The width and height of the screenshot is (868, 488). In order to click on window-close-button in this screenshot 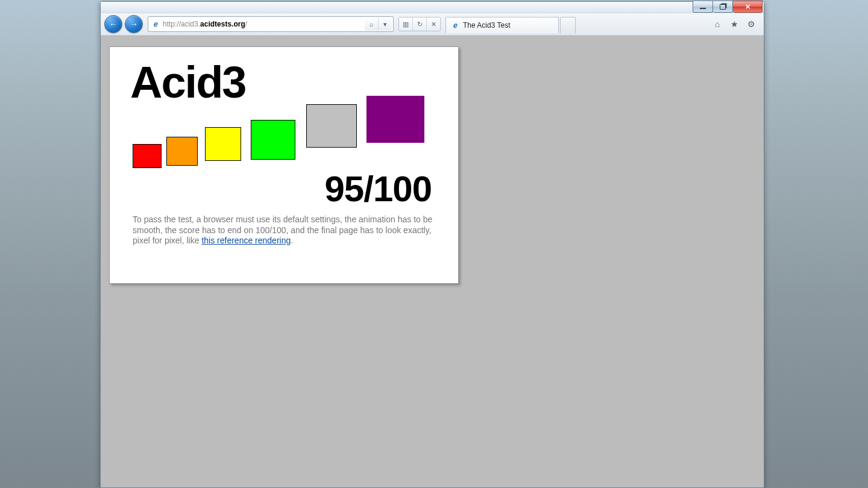, I will do `click(747, 7)`.